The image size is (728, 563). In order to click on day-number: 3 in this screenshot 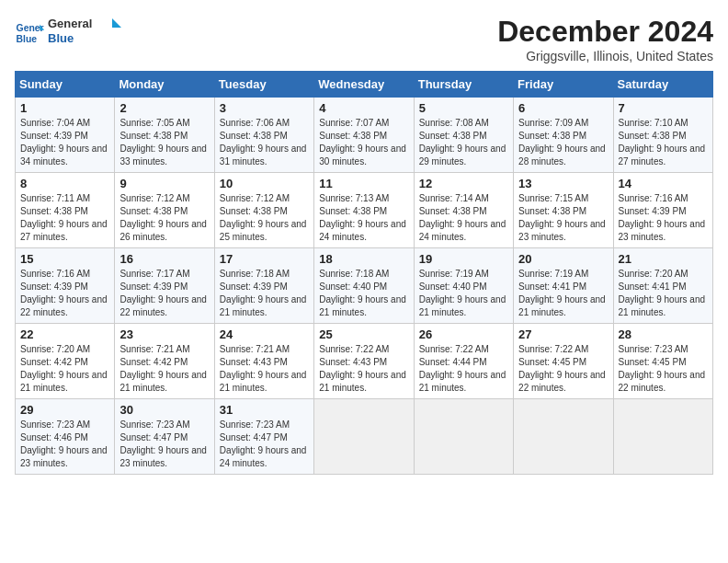, I will do `click(265, 109)`.